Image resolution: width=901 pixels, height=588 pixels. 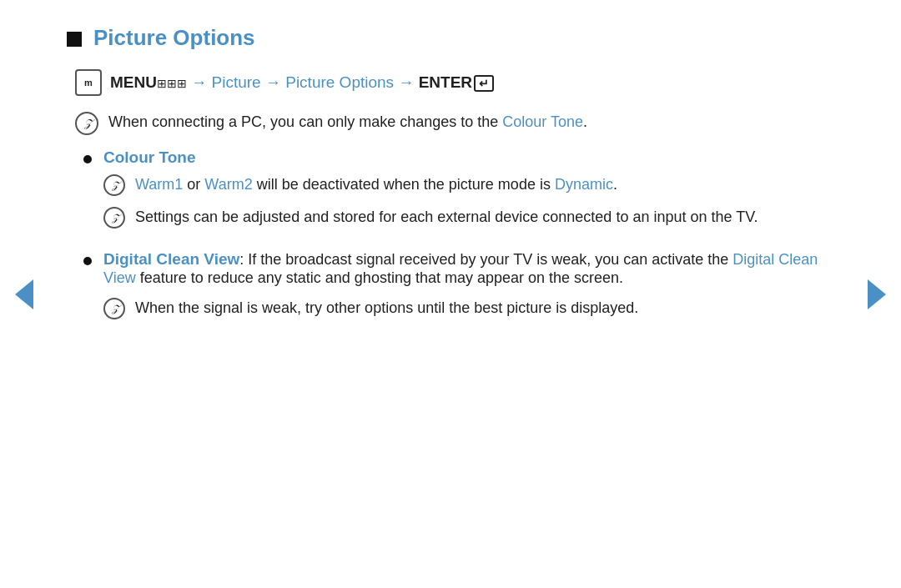 What do you see at coordinates (469, 158) in the screenshot?
I see `colour-tone-label: Colour Tone` at bounding box center [469, 158].